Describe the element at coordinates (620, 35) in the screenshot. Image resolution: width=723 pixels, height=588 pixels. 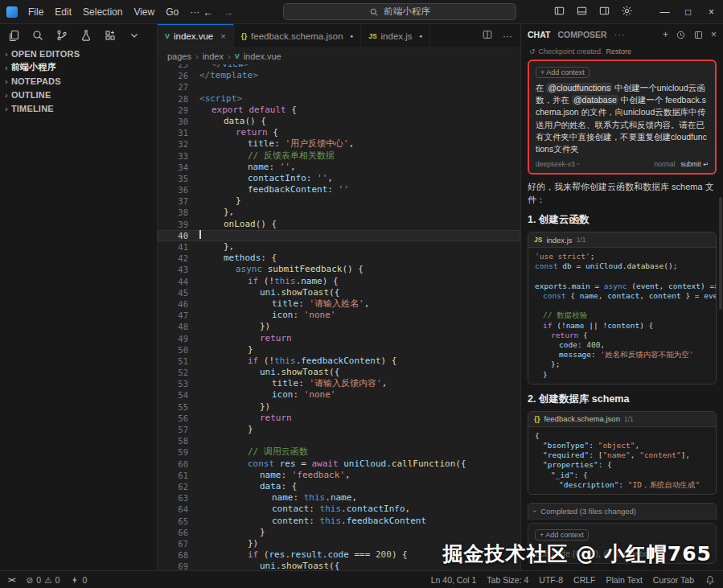
I see `chat-tab-overflow-icon: ···` at that location.